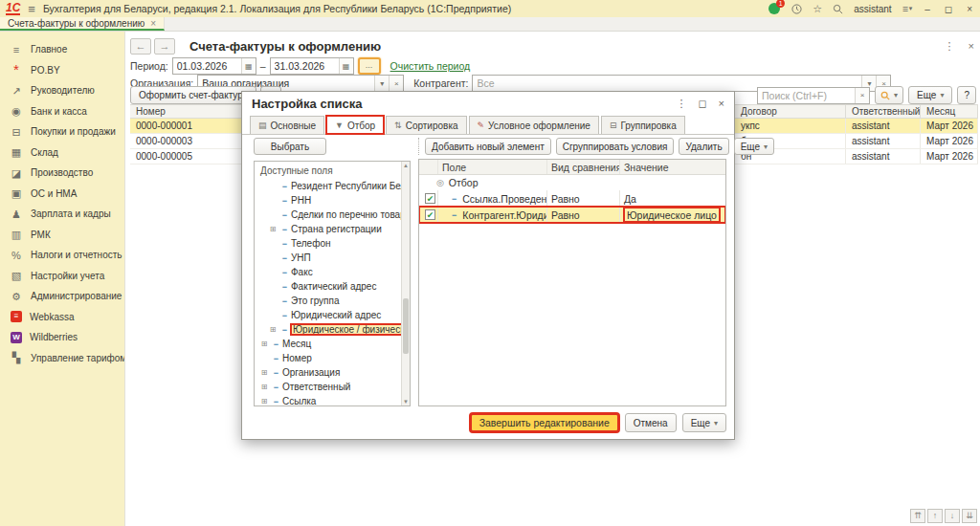 The height and width of the screenshot is (526, 980). I want to click on sidebar-item-po-by: *PO.BY, so click(62, 71).